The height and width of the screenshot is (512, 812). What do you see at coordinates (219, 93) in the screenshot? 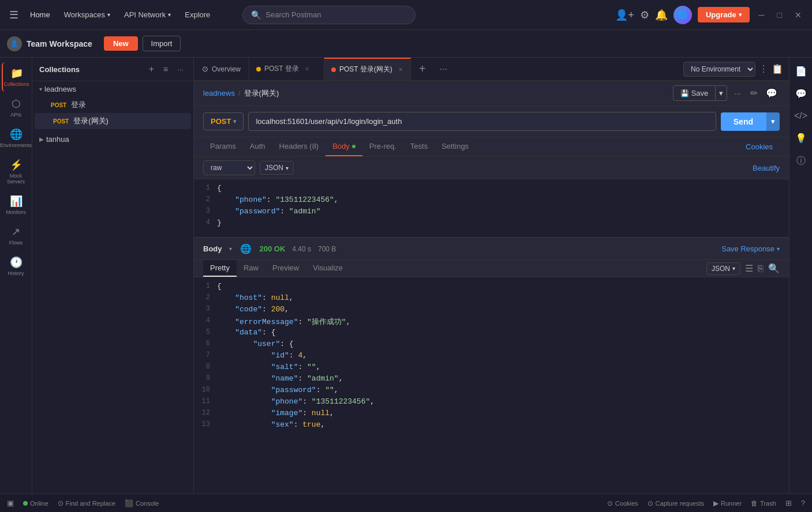
I see `breadcrumb-collection: leadnews` at bounding box center [219, 93].